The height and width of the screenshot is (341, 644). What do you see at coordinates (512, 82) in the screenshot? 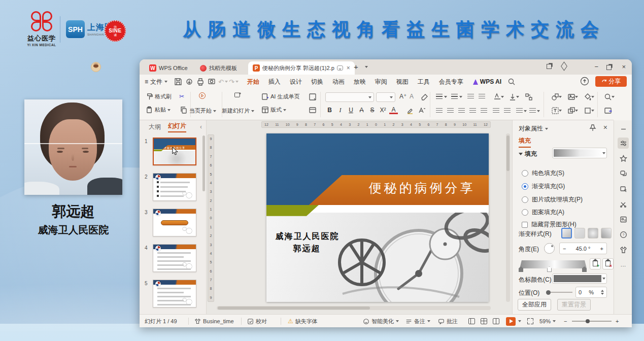
I see `search-icon` at bounding box center [512, 82].